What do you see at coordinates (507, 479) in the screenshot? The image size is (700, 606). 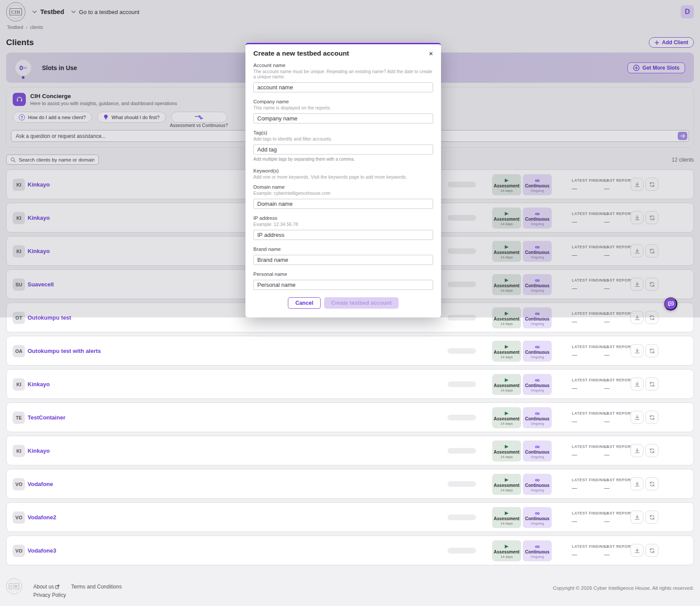 I see `play-icon: ▶` at bounding box center [507, 479].